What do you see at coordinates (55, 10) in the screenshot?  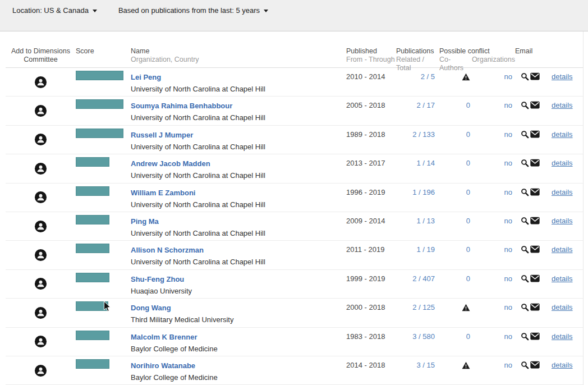 I see `location-dropdown: Location: US & Canada` at bounding box center [55, 10].